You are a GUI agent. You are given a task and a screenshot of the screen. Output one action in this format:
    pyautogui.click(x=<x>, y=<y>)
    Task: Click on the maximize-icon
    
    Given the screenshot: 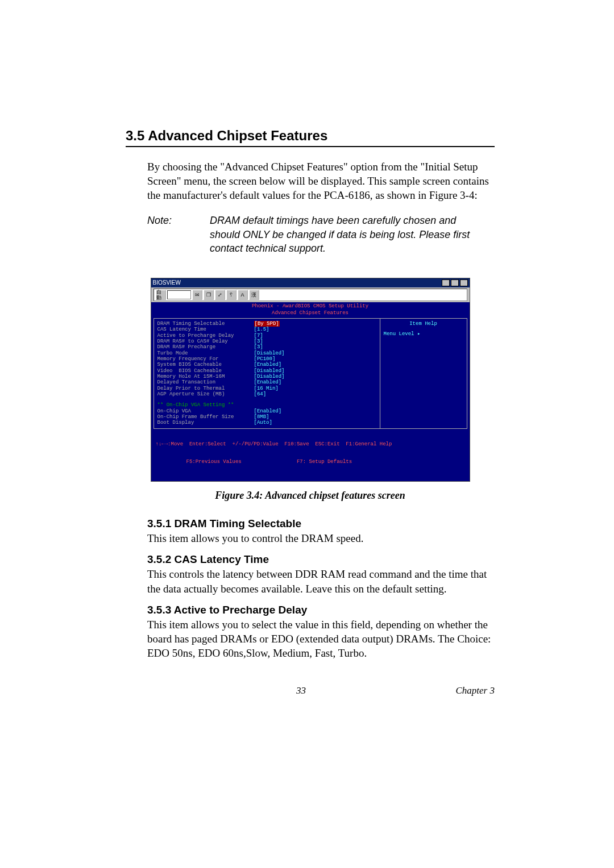 What is the action you would take?
    pyautogui.click(x=455, y=283)
    